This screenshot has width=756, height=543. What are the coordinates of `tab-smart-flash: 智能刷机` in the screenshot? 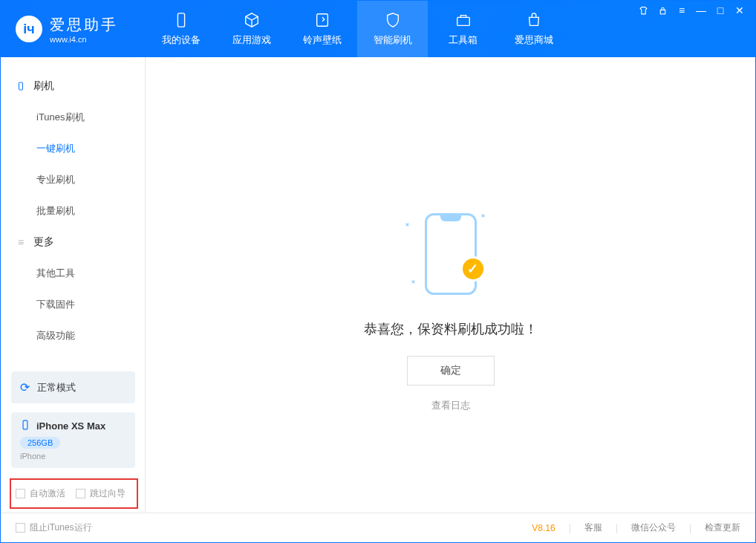 It's located at (392, 29).